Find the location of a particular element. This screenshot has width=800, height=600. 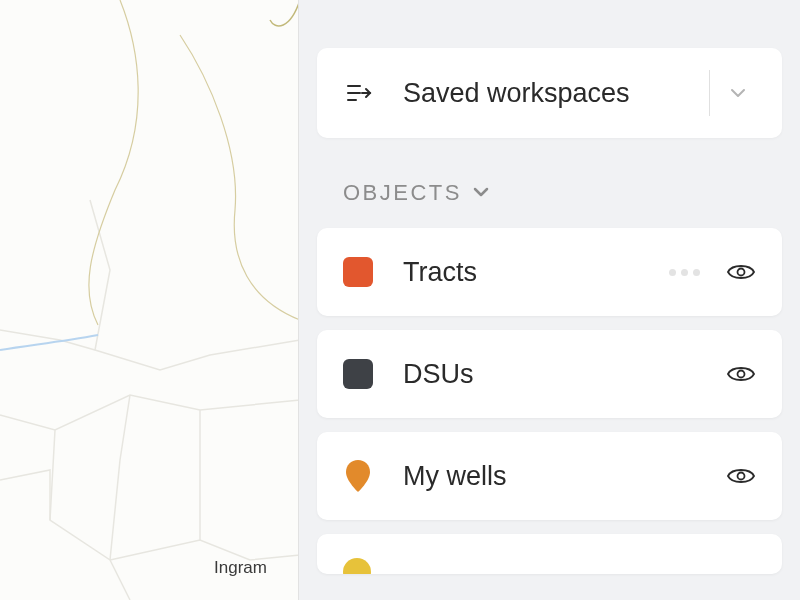

object-card-dsus: DSUs is located at coordinates (550, 374).